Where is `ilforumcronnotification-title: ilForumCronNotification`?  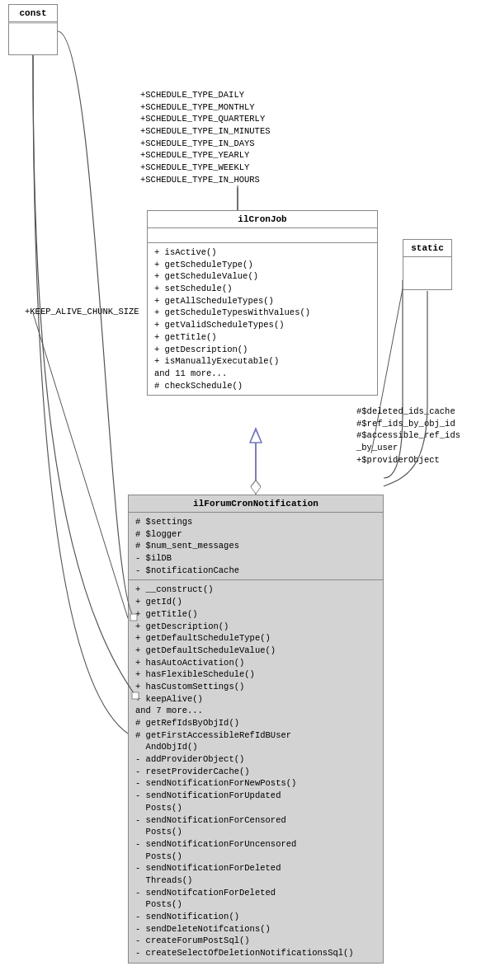 ilforumcronnotification-title: ilForumCronNotification is located at coordinates (256, 504).